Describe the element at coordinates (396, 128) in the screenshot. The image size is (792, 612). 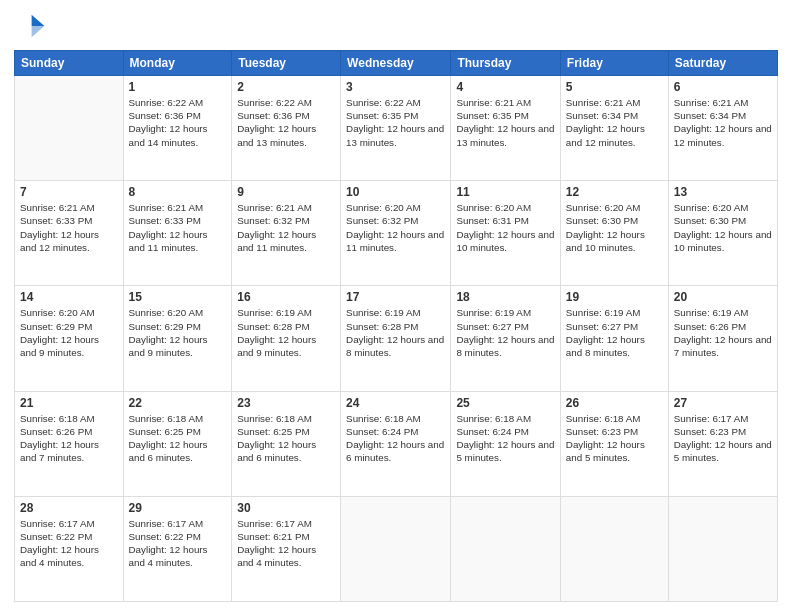
I see `calendar-cell: 3Sunrise: 6:22 AMSunset: 6:35 PMDaylight…` at that location.